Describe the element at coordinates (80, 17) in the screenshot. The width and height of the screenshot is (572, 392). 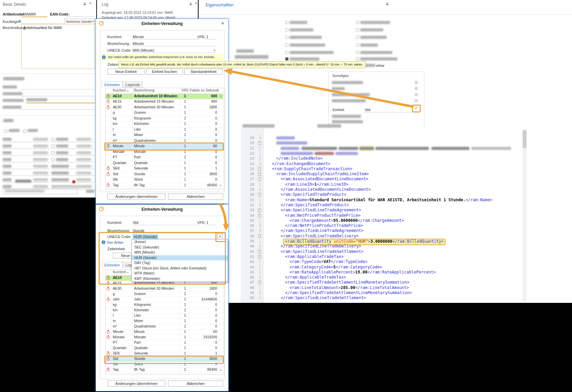
I see `ean-input` at that location.